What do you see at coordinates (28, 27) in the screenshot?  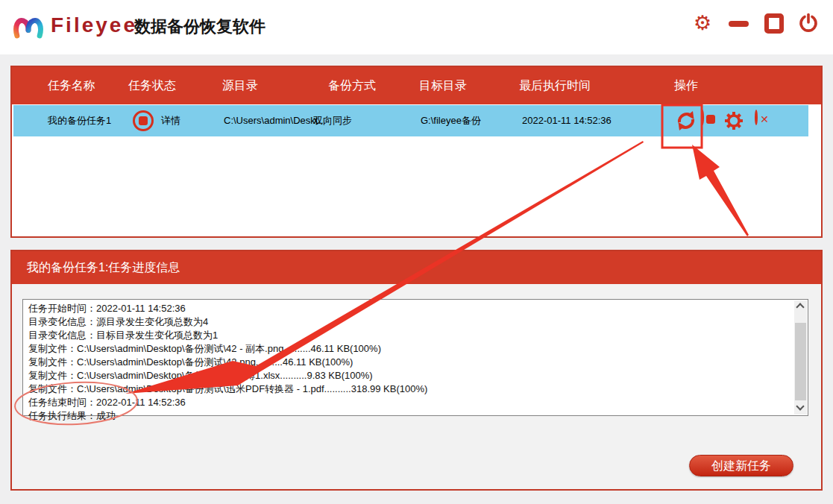 I see `fileyee-logo-icon` at bounding box center [28, 27].